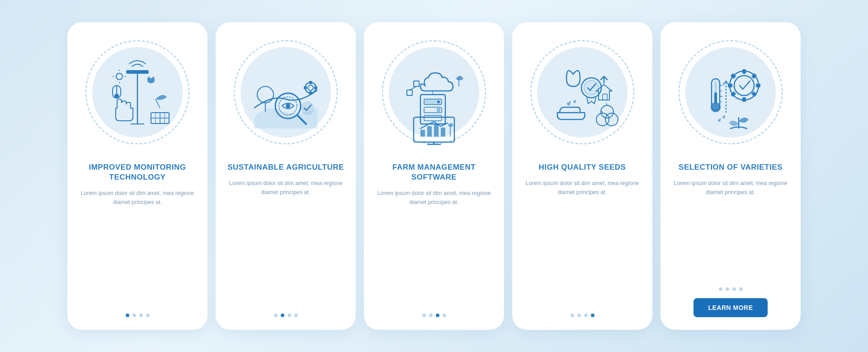 This screenshot has height=352, width=868. I want to click on card-high-quality-seeds: HIGH QUALITY SEEDS Lorem ipsum dolor sit…, so click(582, 176).